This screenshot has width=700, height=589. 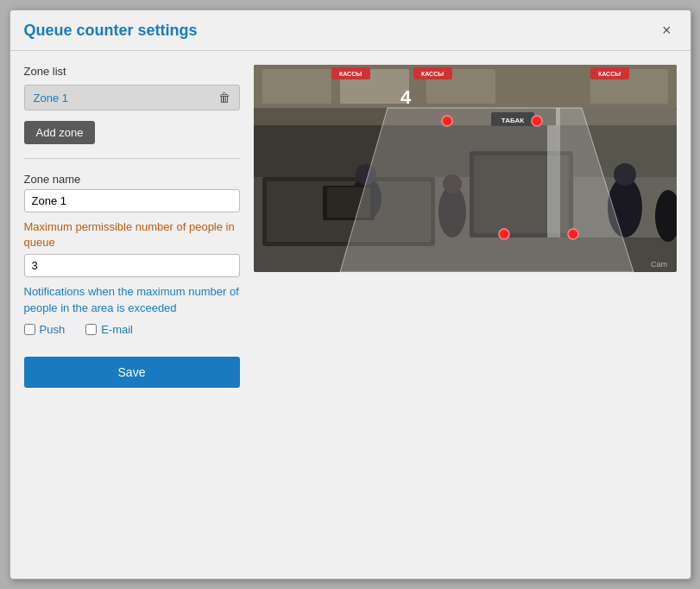 I want to click on divider, so click(x=132, y=159).